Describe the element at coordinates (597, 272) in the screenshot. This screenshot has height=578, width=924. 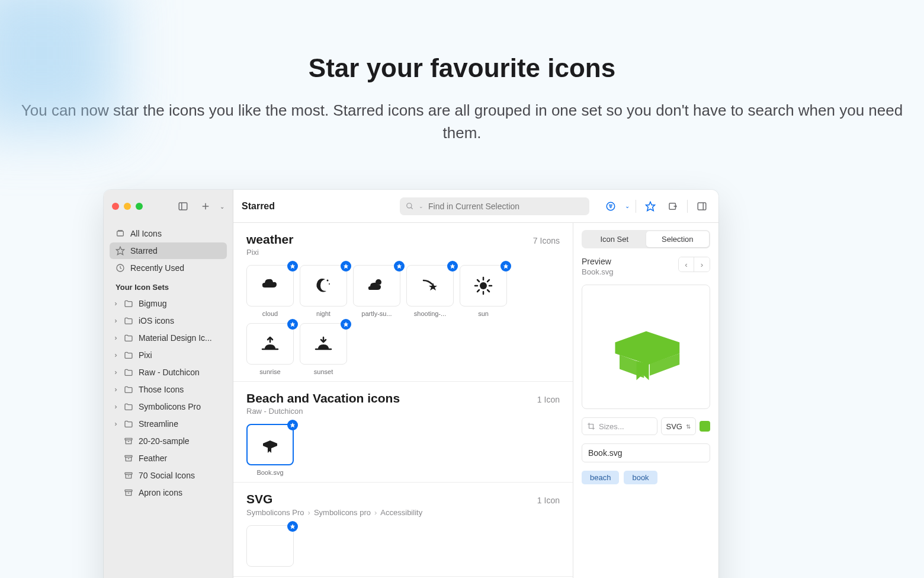
I see `preview-filename: Book.svg` at that location.